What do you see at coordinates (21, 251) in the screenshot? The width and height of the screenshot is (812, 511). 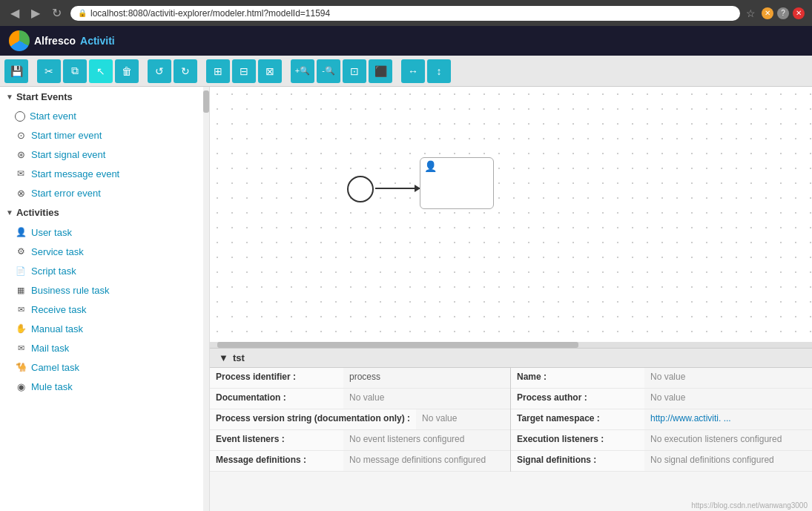 I see `service-task-icon: ⚙` at bounding box center [21, 251].